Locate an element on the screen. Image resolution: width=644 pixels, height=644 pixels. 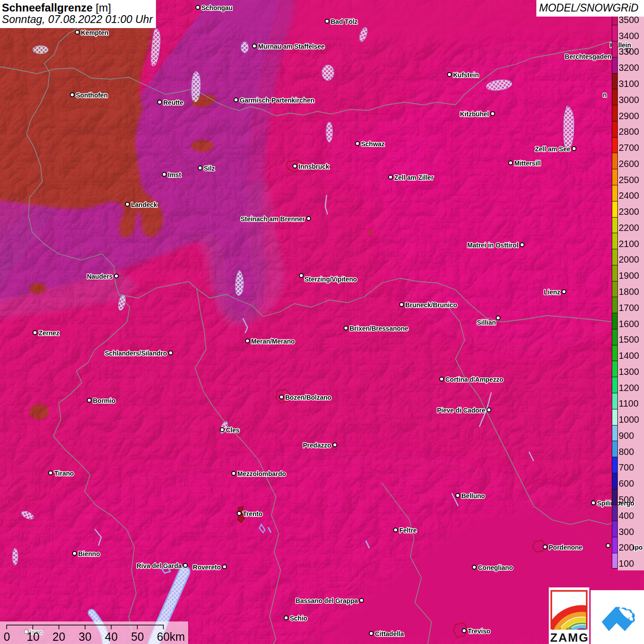
svg-text: Cles is located at coordinates (233, 430).